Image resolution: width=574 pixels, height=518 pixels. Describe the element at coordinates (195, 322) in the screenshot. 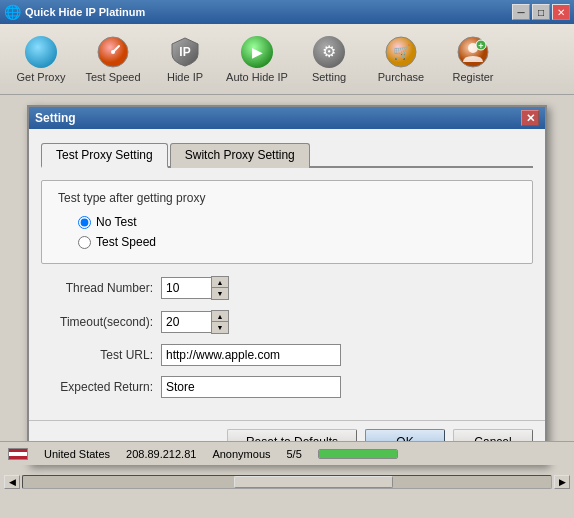

I see `timeout-spin: ▲ ▼` at that location.